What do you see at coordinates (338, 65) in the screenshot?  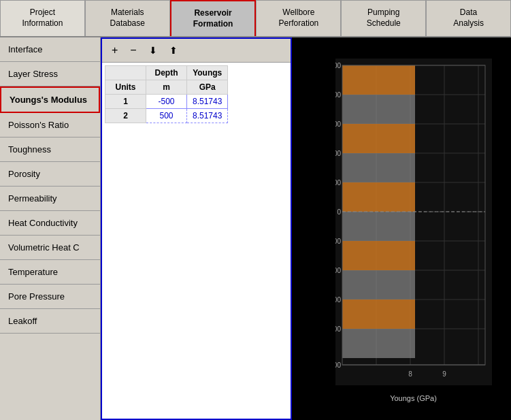 I see `svg-text: -500` at bounding box center [338, 65].